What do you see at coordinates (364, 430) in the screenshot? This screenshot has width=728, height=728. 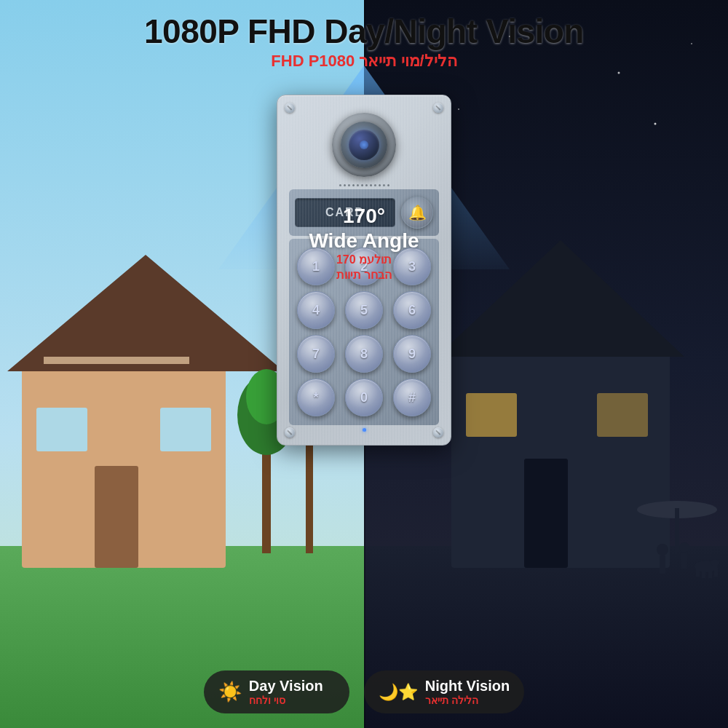 I see `led-indicator` at bounding box center [364, 430].